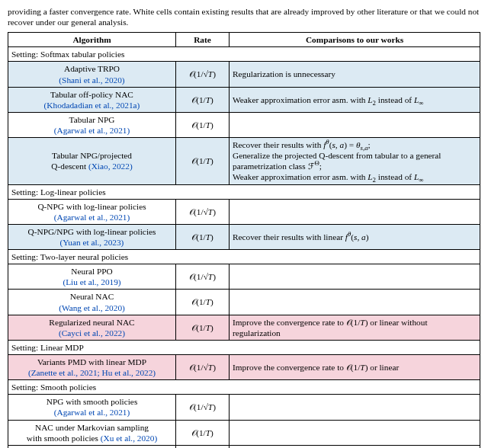  Describe the element at coordinates (92, 446) in the screenshot. I see `alg-cell: NPG with smooth and Fisher-non-degenerat…` at that location.